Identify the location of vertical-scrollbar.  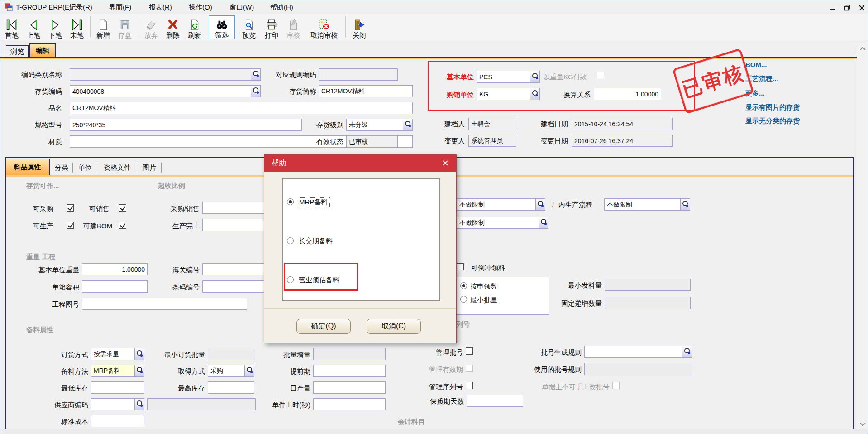
(863, 236).